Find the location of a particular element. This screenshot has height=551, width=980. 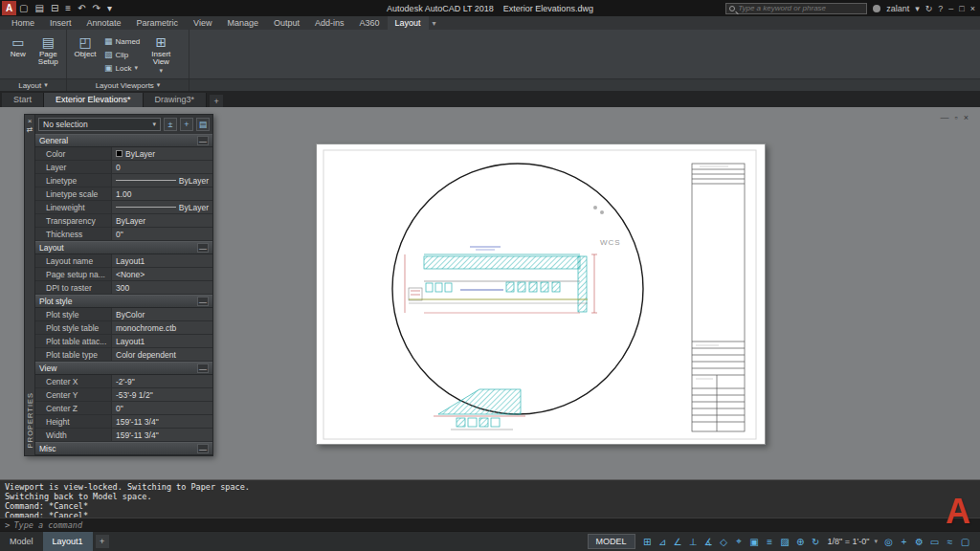

new-drawing-tab-button: + is located at coordinates (216, 101).